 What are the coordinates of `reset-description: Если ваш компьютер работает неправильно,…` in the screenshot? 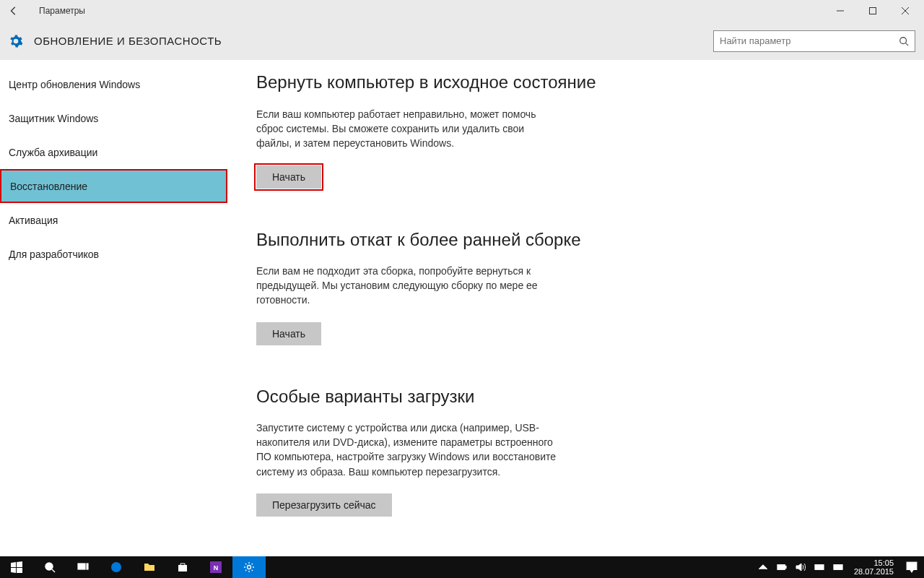 It's located at (408, 129).